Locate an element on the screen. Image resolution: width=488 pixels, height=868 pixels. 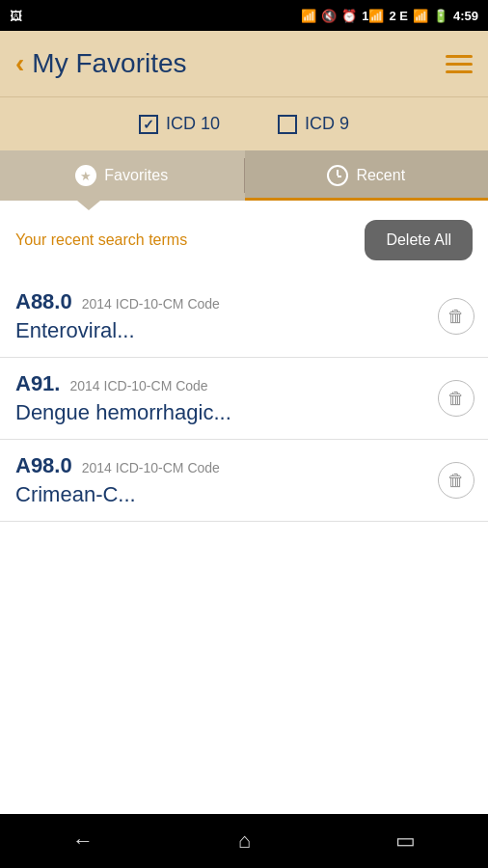
tab-favorites: ★ Favorites is located at coordinates (122, 176).